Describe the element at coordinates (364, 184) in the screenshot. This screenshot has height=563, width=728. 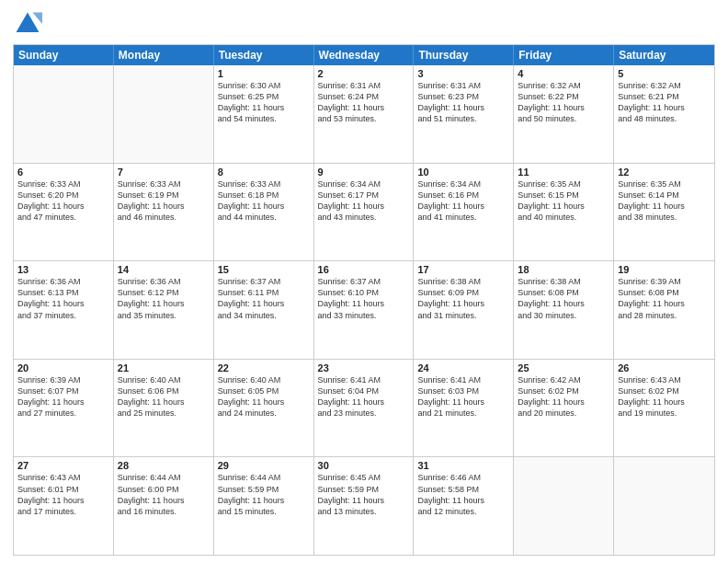
I see `cell-line: Sunrise: 6:34 AM` at that location.